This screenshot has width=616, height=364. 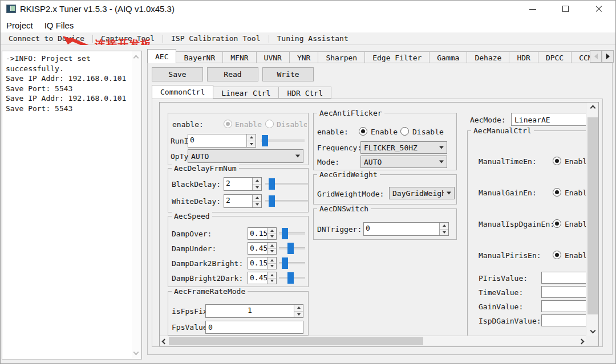 I want to click on whitedelay-value: 2, so click(x=238, y=201).